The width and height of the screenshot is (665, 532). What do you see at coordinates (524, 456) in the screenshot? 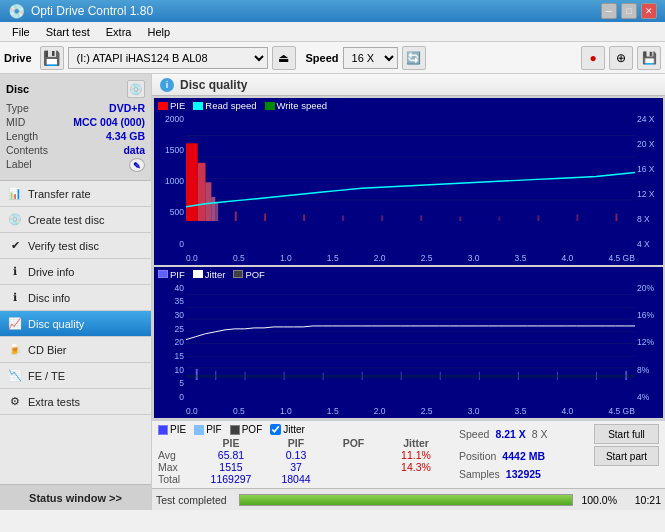
I see `position-value: 4442 MB` at bounding box center [524, 456].